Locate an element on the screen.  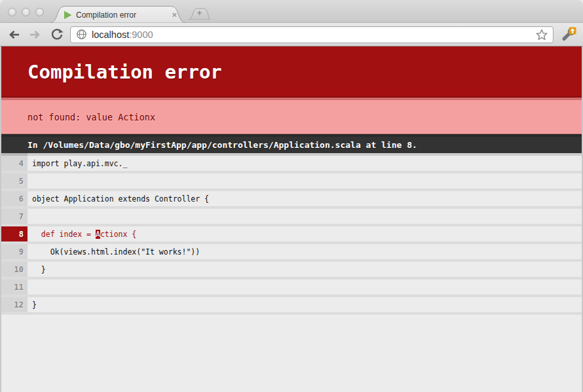
url-host: localhost is located at coordinates (110, 35).